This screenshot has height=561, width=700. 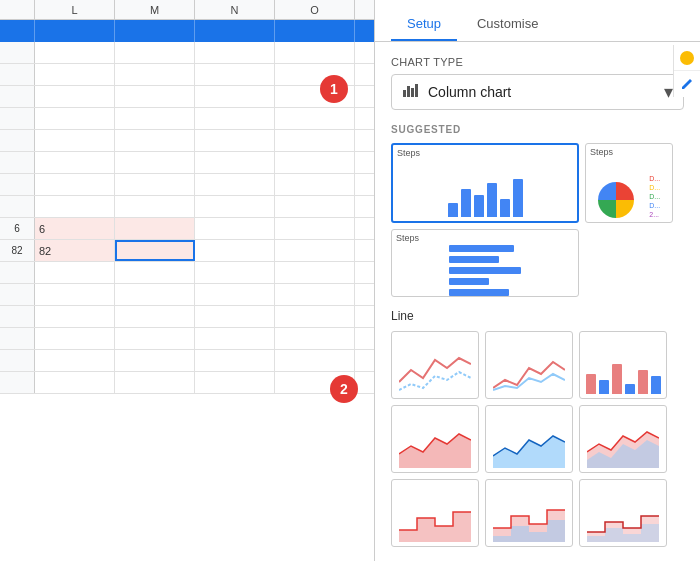 What do you see at coordinates (668, 92) in the screenshot?
I see `dropdown-arrow-icon: ▾` at bounding box center [668, 92].